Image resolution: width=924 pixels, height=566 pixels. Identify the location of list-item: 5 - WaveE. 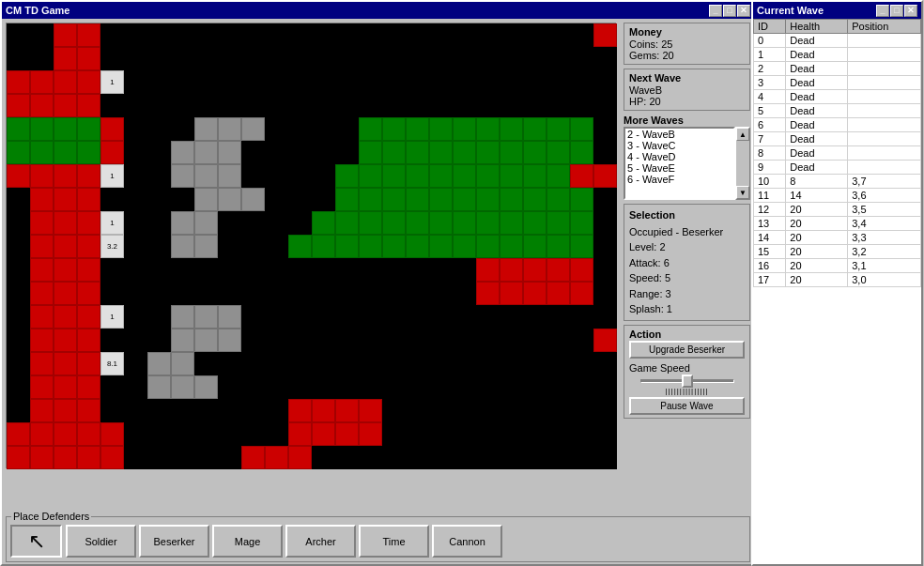
(680, 168).